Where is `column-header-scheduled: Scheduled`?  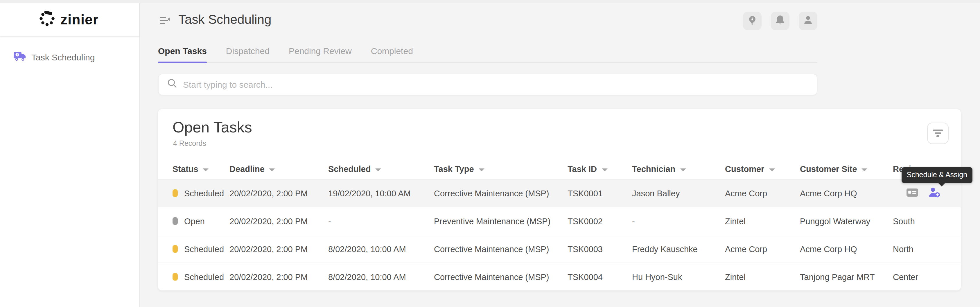 column-header-scheduled: Scheduled is located at coordinates (381, 169).